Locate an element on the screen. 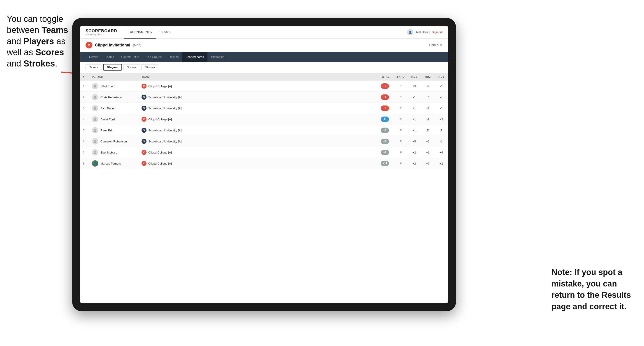  cell-total: -2 is located at coordinates (385, 108).